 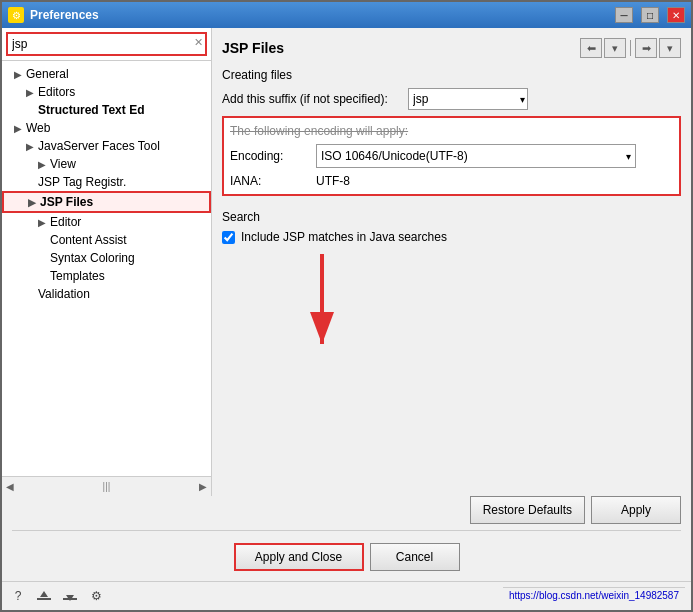 What do you see at coordinates (106, 44) in the screenshot?
I see `search-input` at bounding box center [106, 44].